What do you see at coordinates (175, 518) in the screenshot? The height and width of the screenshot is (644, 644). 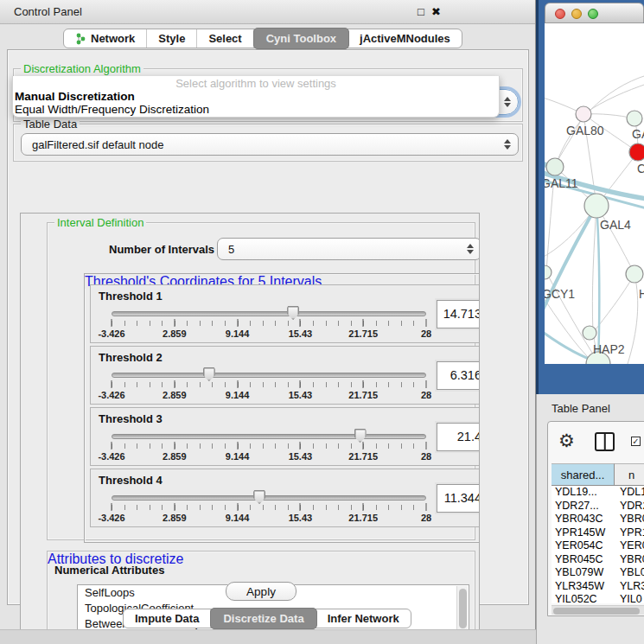 I see `tick-label: 2.859` at bounding box center [175, 518].